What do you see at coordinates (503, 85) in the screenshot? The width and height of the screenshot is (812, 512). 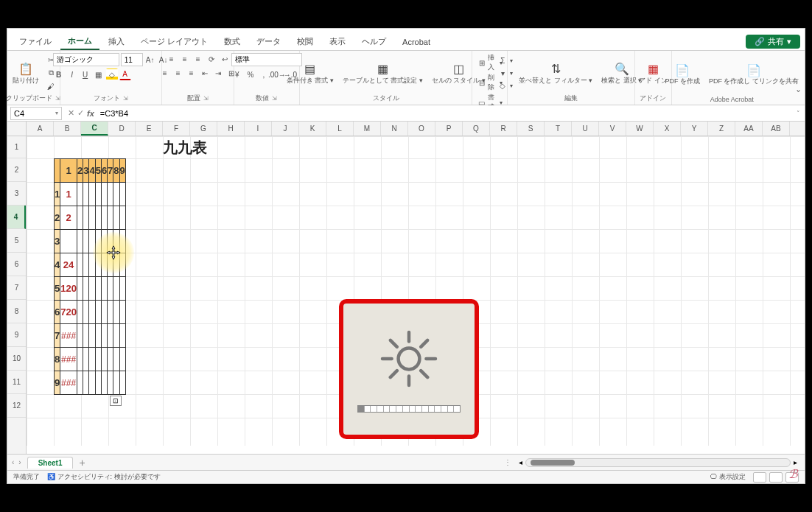 I see `clear-button: ◇` at bounding box center [503, 85].